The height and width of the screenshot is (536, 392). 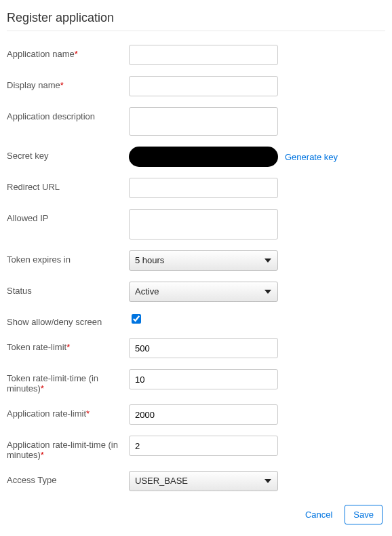 What do you see at coordinates (68, 478) in the screenshot?
I see `label-access-type: Access Type` at bounding box center [68, 478].